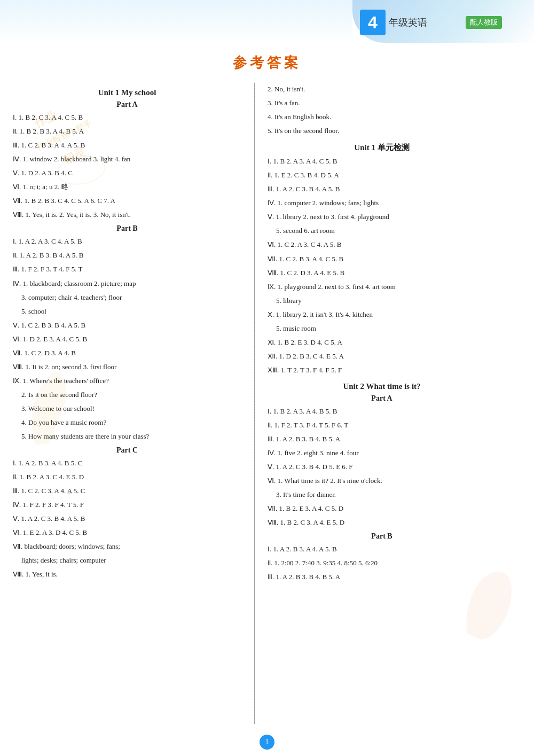 The image size is (534, 756). What do you see at coordinates (128, 547) in the screenshot?
I see `answer-line: Ⅶ. blackboard; doors; windows; fans;` at bounding box center [128, 547].